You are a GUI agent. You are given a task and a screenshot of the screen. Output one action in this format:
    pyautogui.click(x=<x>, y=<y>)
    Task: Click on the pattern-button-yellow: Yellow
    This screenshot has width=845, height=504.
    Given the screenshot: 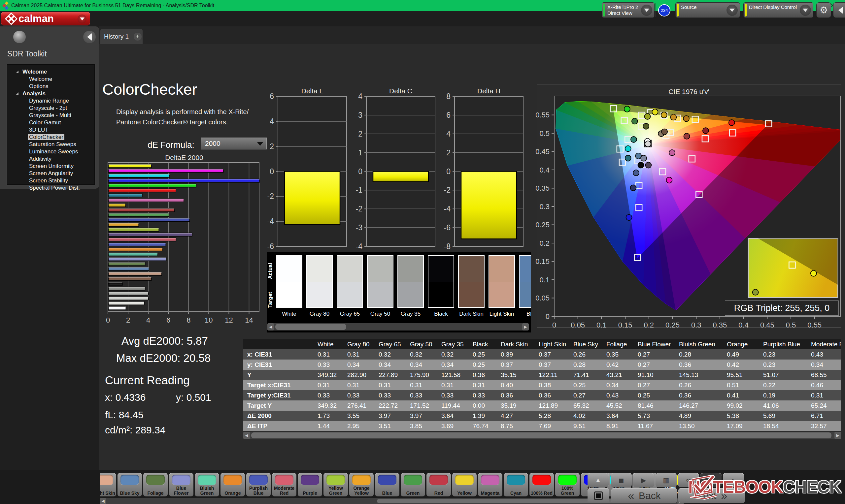 What is the action you would take?
    pyautogui.click(x=464, y=485)
    